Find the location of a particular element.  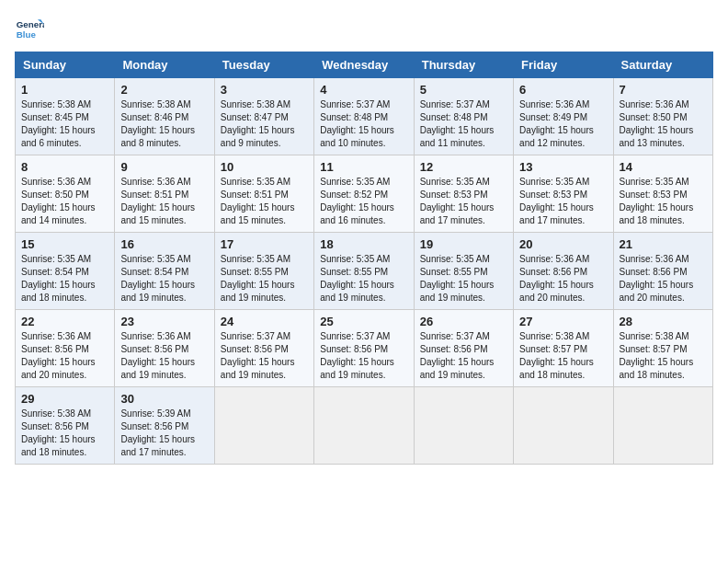

calendar-cell: 28Sunrise: 5:38 AMSunset: 8:57 PMDayligh… is located at coordinates (663, 349).